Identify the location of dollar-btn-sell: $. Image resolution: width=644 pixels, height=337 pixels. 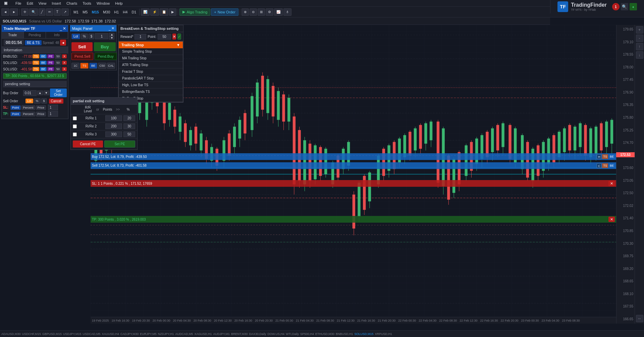
(44, 101).